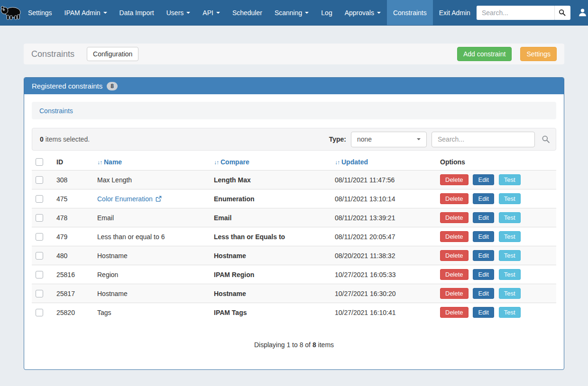  What do you see at coordinates (294, 275) in the screenshot?
I see `table-row: 25816 Region IPAM Region 10/27/2021 16:0…` at bounding box center [294, 275].